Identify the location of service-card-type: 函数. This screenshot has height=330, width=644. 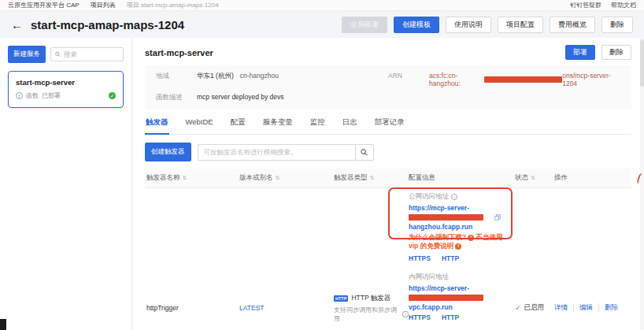
(32, 96).